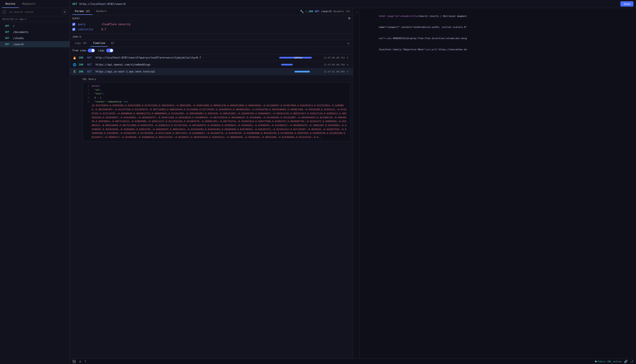 This screenshot has width=636, height=364. What do you see at coordinates (85, 362) in the screenshot?
I see `help-icon: ?` at bounding box center [85, 362].